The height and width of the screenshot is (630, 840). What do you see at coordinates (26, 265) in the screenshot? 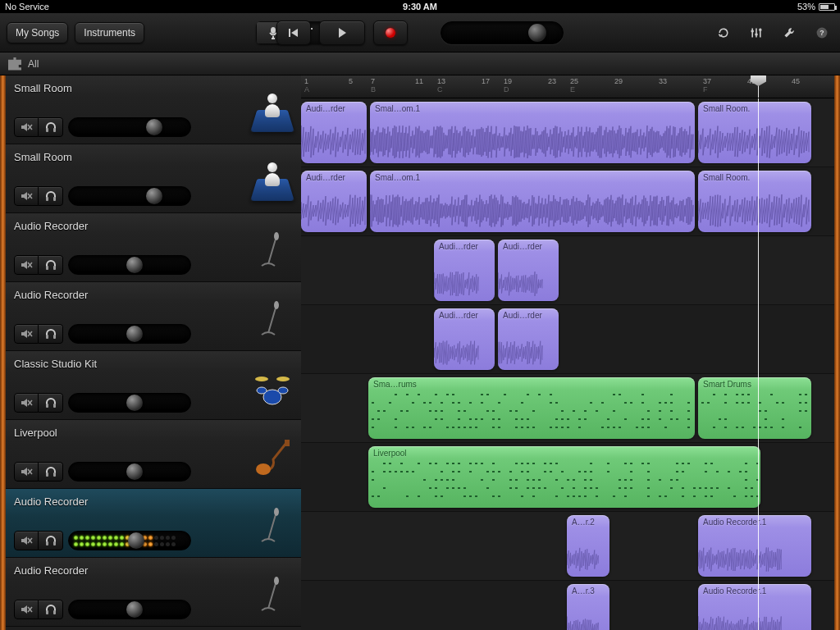
I see `mute-icon` at bounding box center [26, 265].